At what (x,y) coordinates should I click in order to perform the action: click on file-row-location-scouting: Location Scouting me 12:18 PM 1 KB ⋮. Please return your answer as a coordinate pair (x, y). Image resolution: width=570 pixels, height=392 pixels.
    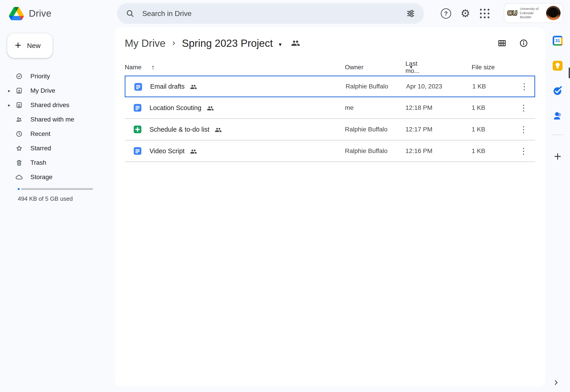
    Looking at the image, I should click on (330, 108).